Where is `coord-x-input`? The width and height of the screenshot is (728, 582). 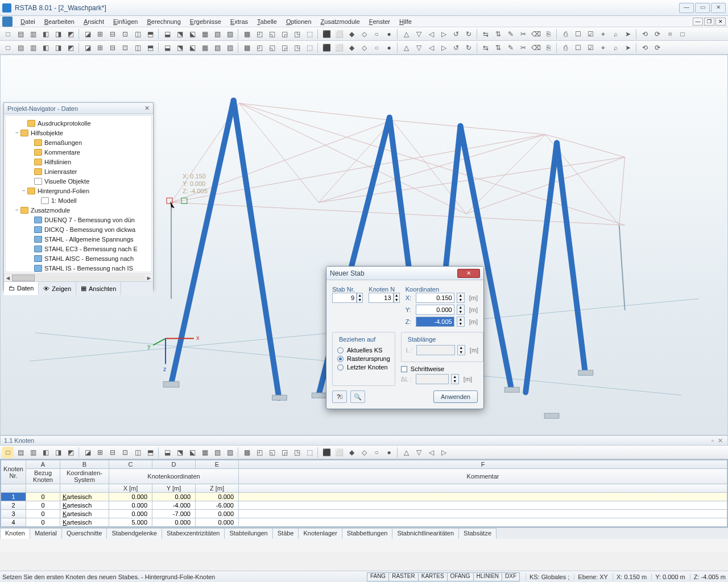 coord-x-input is located at coordinates (435, 298).